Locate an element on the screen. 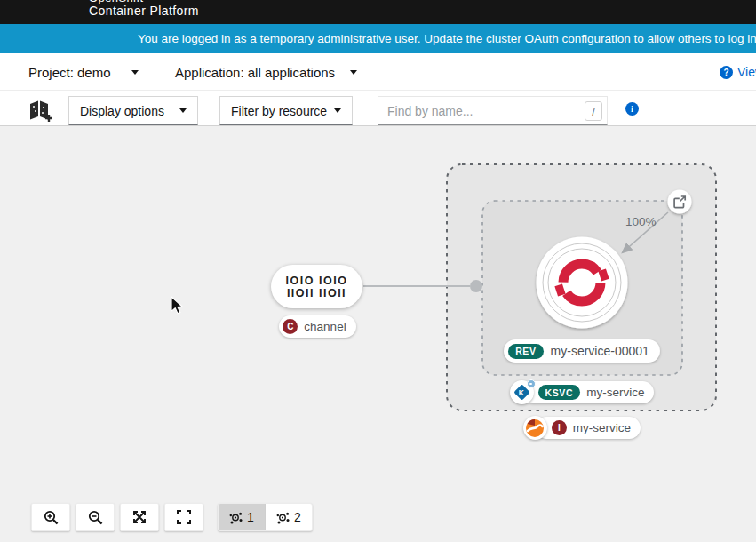 The height and width of the screenshot is (542, 756). filter-by-resource-label: Filter by resource is located at coordinates (279, 111).